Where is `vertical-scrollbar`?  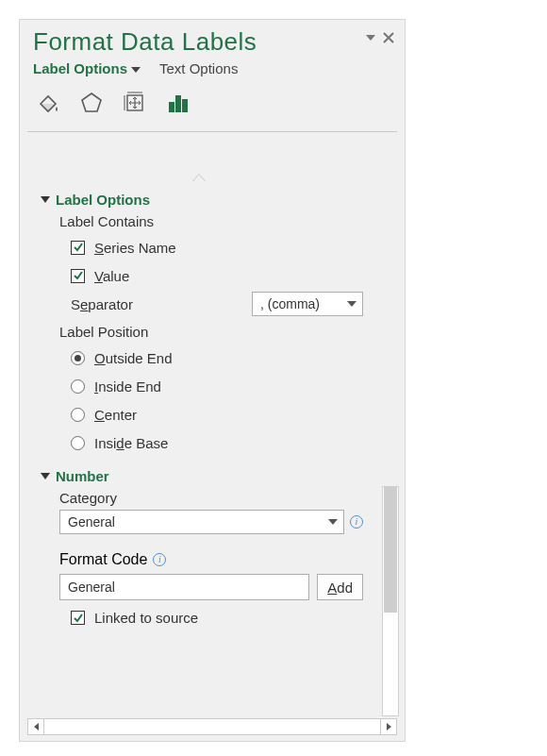 vertical-scrollbar is located at coordinates (390, 601).